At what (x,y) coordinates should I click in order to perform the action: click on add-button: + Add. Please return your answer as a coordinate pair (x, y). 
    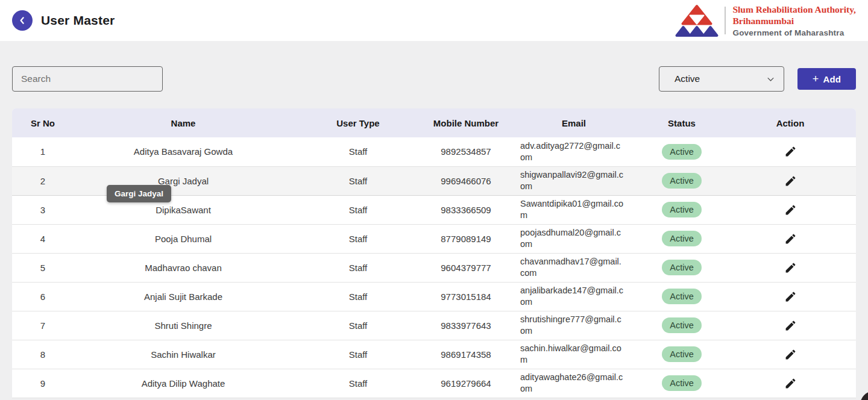
    Looking at the image, I should click on (827, 79).